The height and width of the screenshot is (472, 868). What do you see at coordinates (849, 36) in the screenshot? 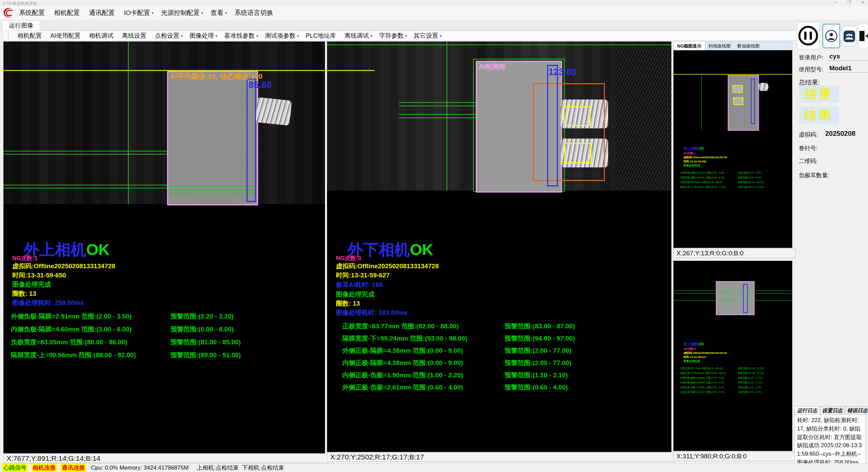
I see `users-icon` at bounding box center [849, 36].